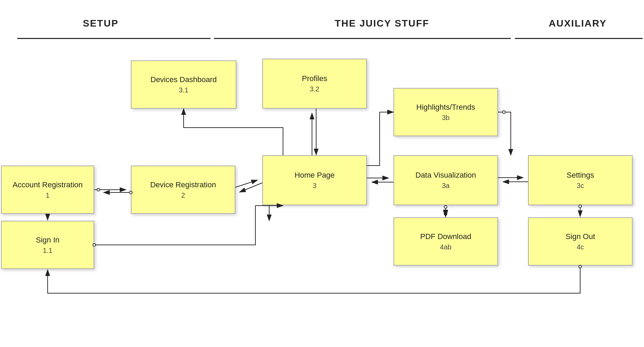 The image size is (644, 347). I want to click on data-visualization-number: 3a, so click(446, 186).